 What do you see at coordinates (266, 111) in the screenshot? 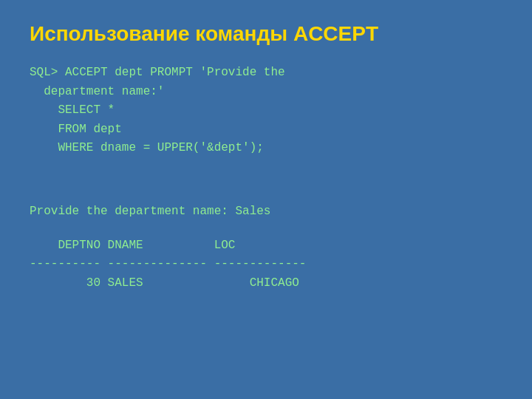
I see `code-line-3: SELECT *` at bounding box center [266, 111].